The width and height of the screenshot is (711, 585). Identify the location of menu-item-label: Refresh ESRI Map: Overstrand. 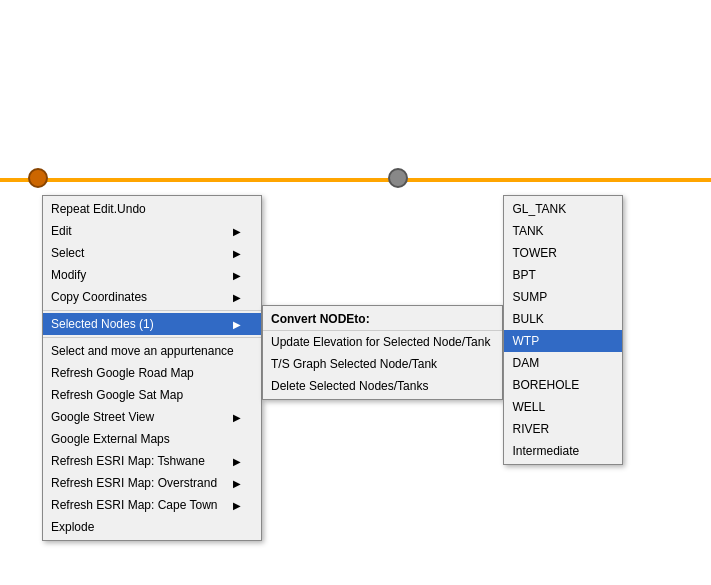
(134, 483).